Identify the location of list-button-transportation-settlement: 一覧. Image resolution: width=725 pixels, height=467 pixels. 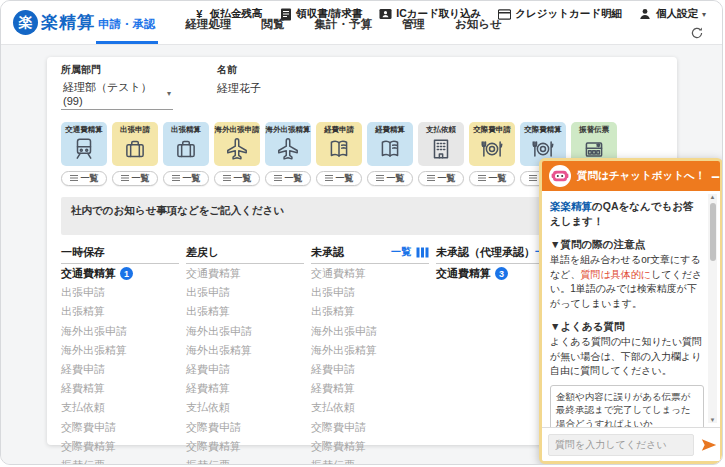
(84, 178).